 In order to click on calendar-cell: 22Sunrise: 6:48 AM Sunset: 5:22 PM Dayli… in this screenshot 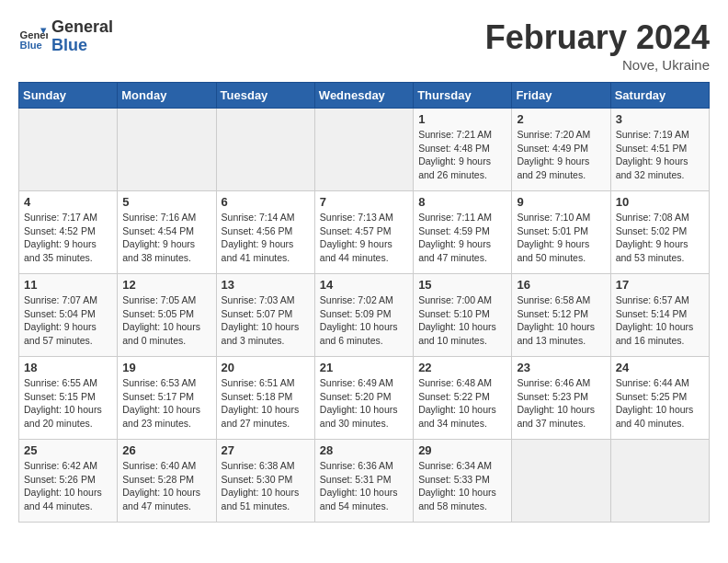, I will do `click(463, 398)`.